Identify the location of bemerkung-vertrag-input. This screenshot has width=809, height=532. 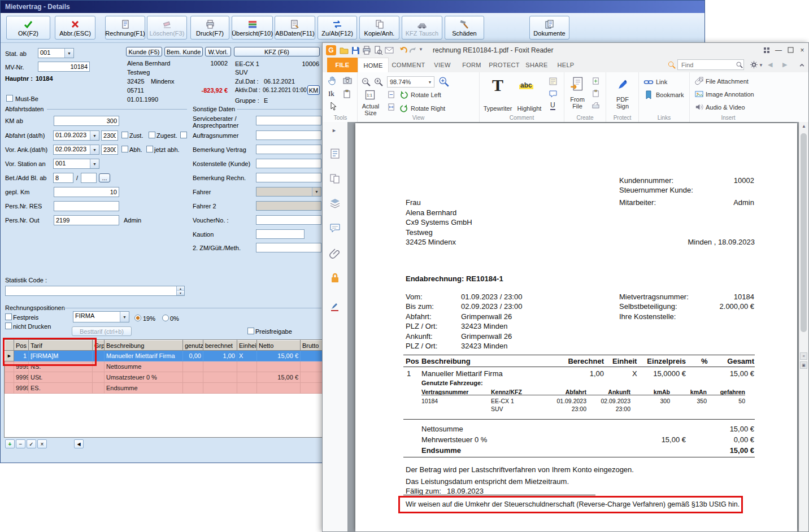
(289, 149).